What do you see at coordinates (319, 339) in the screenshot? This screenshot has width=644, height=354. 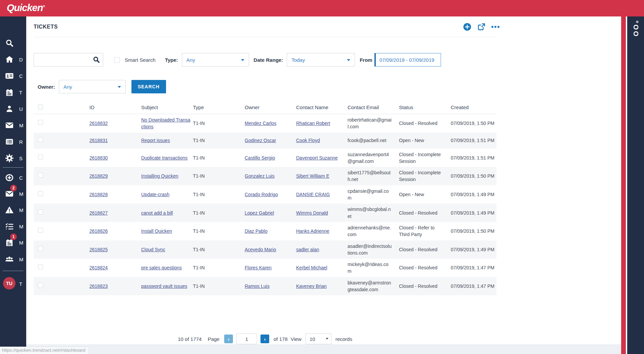 I see `records-per-page-select: 10` at bounding box center [319, 339].